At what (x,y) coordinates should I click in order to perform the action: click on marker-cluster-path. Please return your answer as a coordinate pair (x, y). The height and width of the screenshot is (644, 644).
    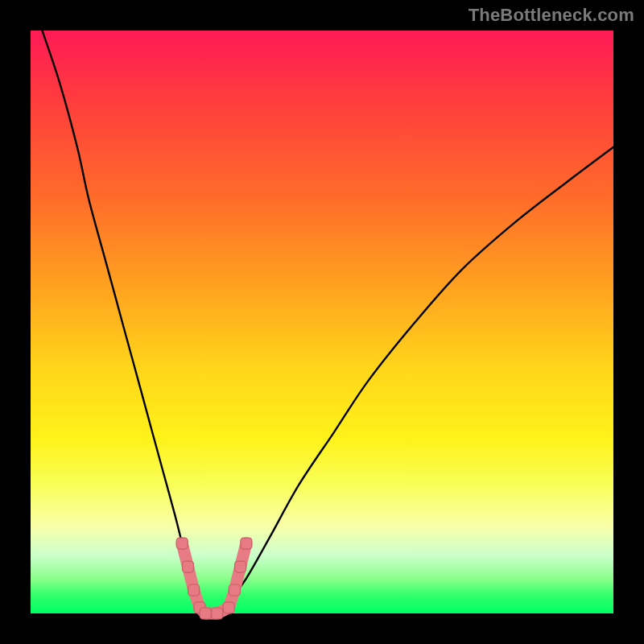
    Looking at the image, I should click on (214, 578).